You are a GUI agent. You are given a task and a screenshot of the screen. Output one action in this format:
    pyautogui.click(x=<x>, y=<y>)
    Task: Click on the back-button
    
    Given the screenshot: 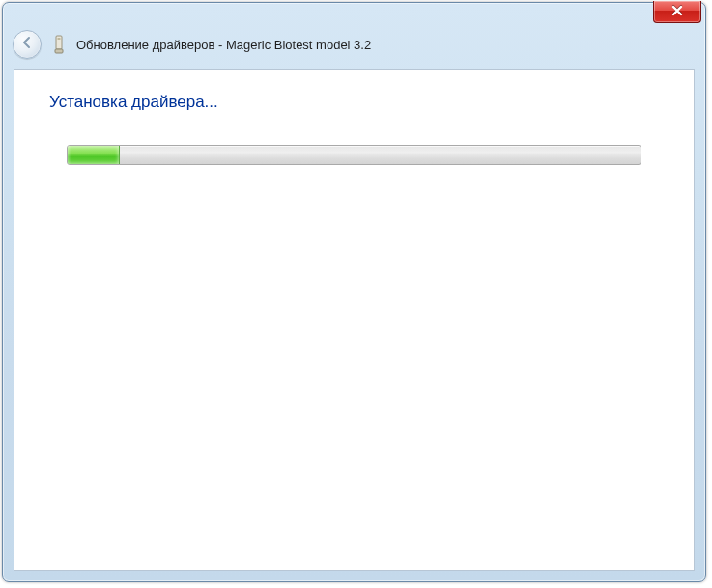 What is the action you would take?
    pyautogui.click(x=27, y=44)
    